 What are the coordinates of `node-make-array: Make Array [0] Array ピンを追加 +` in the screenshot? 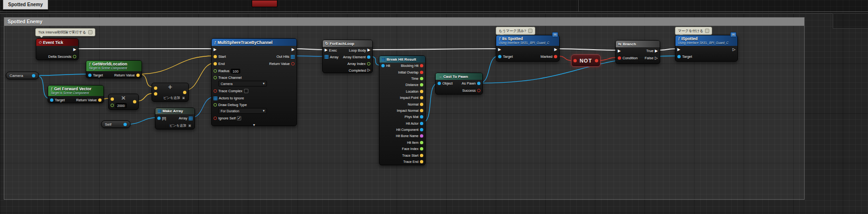 It's located at (175, 118).